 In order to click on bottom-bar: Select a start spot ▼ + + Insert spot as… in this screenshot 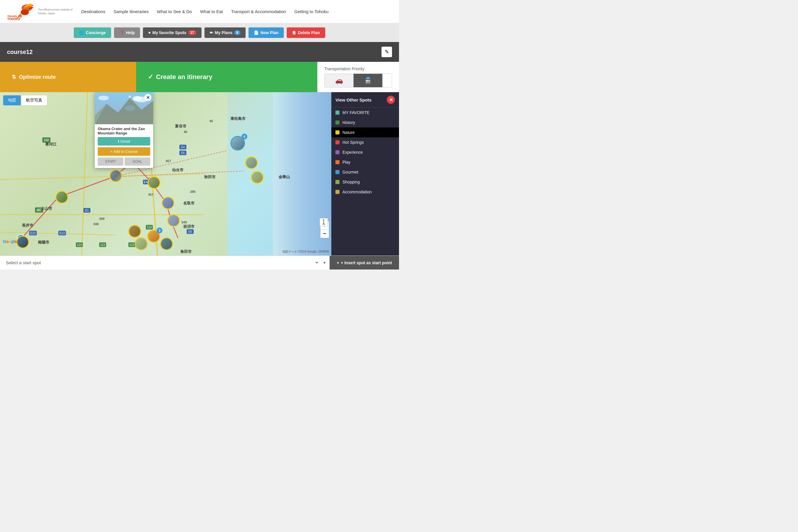, I will do `click(200, 263)`.